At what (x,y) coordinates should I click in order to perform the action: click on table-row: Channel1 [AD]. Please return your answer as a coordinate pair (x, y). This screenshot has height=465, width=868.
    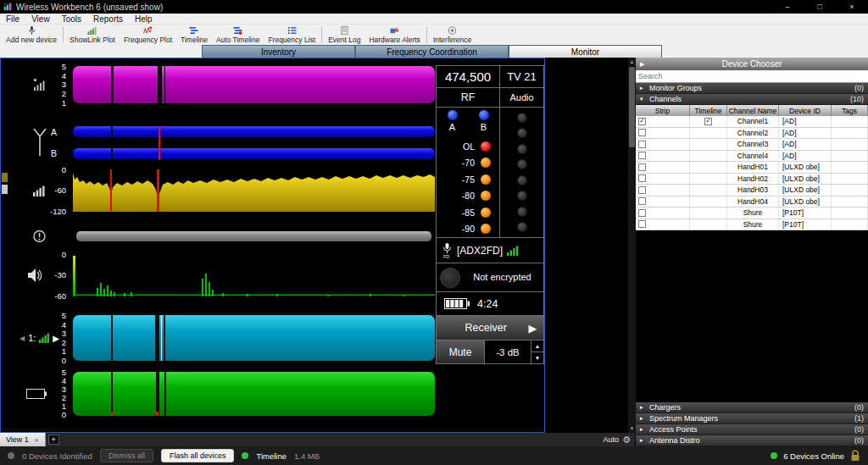
    Looking at the image, I should click on (752, 122).